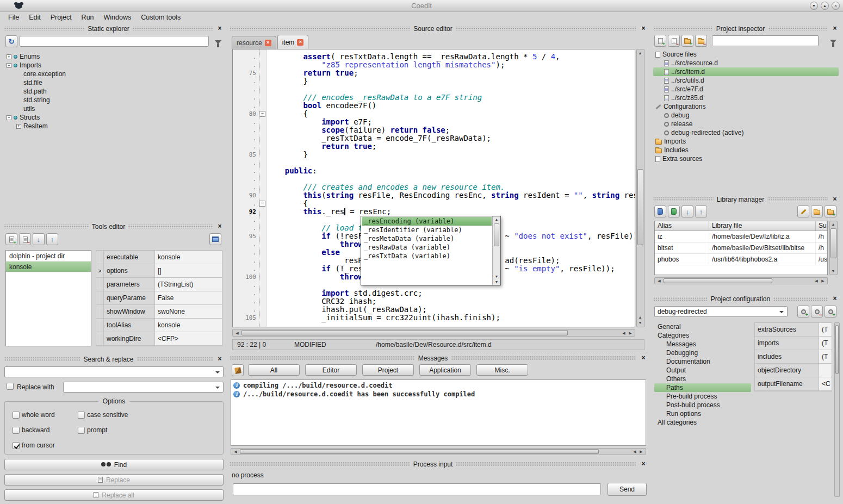 This screenshot has height=504, width=843. What do you see at coordinates (450, 57) in the screenshot?
I see `code-line: assert(_resTxtData.length == _resRawData…` at bounding box center [450, 57].